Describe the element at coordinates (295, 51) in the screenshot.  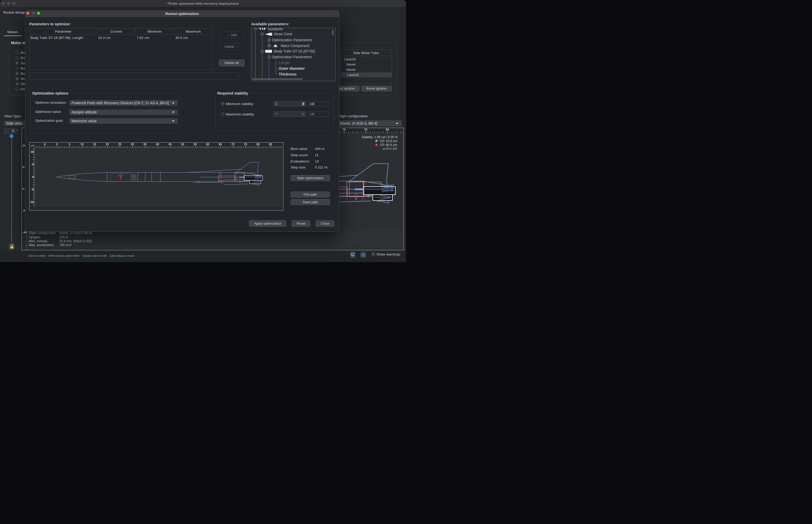
I see `svg-text: Body Tube ST-18 (BT-56)` at that location.